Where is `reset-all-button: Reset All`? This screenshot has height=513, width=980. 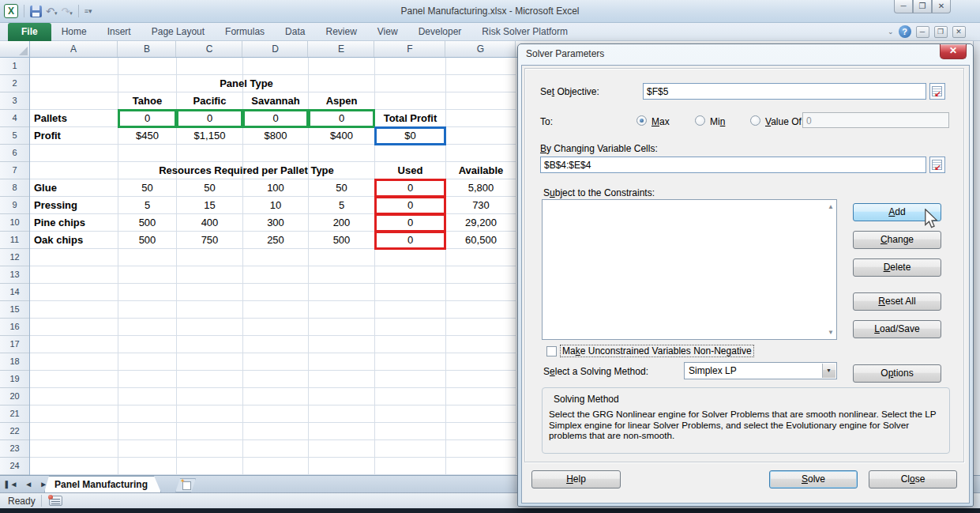 reset-all-button: Reset All is located at coordinates (897, 302).